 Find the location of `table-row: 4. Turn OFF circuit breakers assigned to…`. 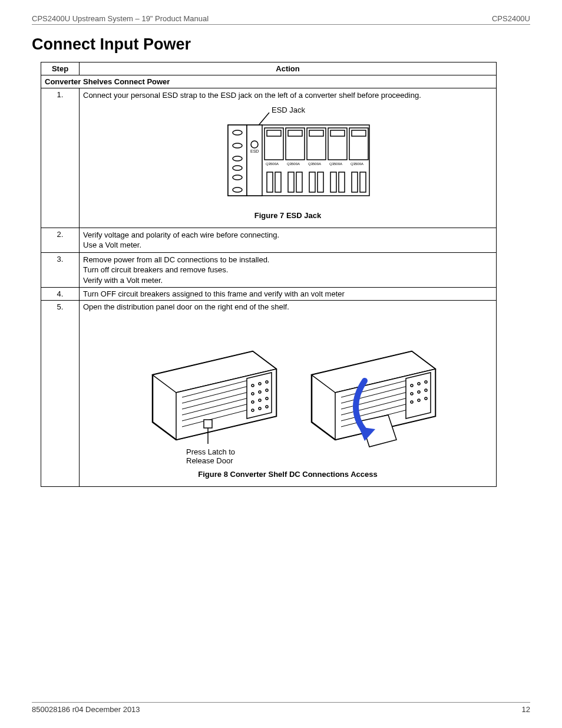

table-row: 4. Turn OFF circuit breakers assigned to… is located at coordinates (269, 294).